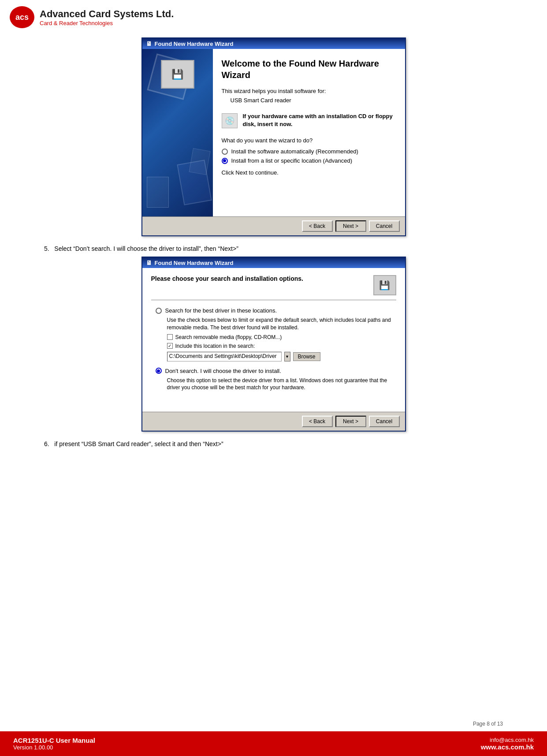  What do you see at coordinates (274, 263) in the screenshot?
I see `wizard2-titlebar: 🖥 Found New Hardware Wizard` at bounding box center [274, 263].